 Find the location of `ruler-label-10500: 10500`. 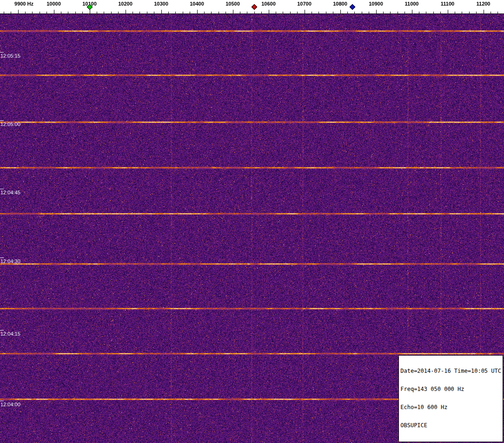

ruler-label-10500: 10500 is located at coordinates (232, 4).